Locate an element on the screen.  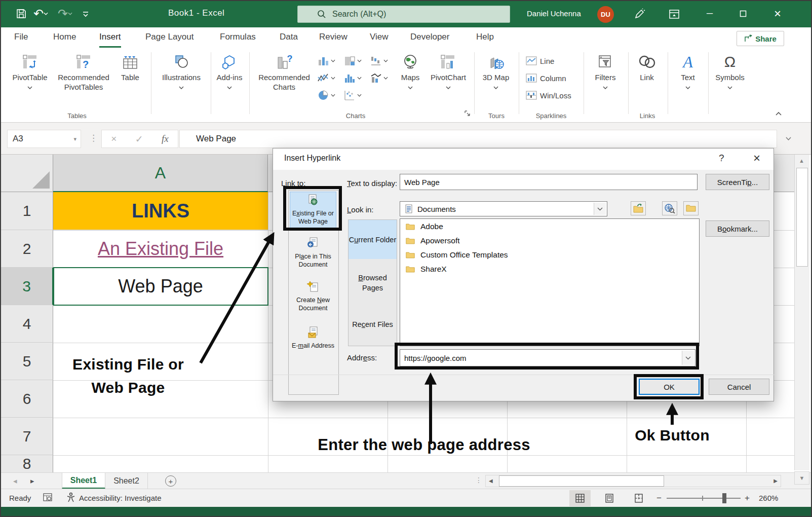
tab-data: Data is located at coordinates (289, 39).